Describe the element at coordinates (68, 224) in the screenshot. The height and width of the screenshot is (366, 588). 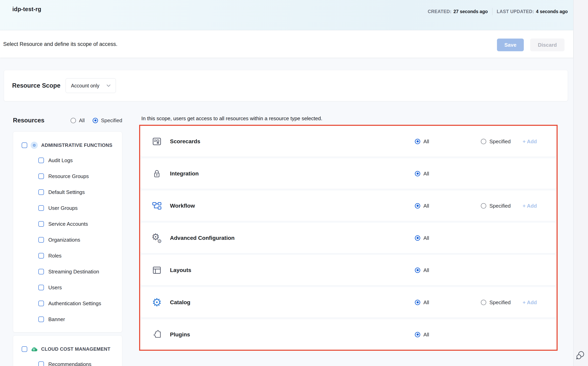
I see `item-label: Service Accounts` at that location.